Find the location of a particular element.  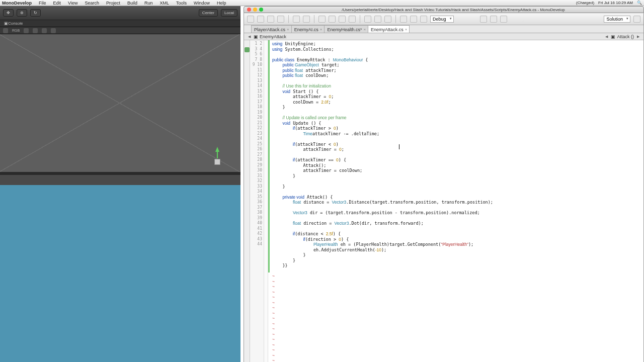

search-box-icon is located at coordinates (637, 19).